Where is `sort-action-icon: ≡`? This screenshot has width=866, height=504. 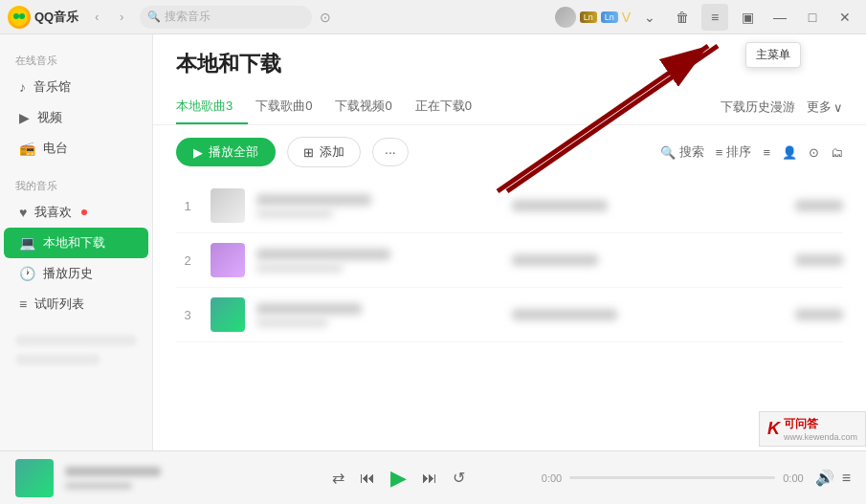
sort-action-icon: ≡ is located at coordinates (720, 153).